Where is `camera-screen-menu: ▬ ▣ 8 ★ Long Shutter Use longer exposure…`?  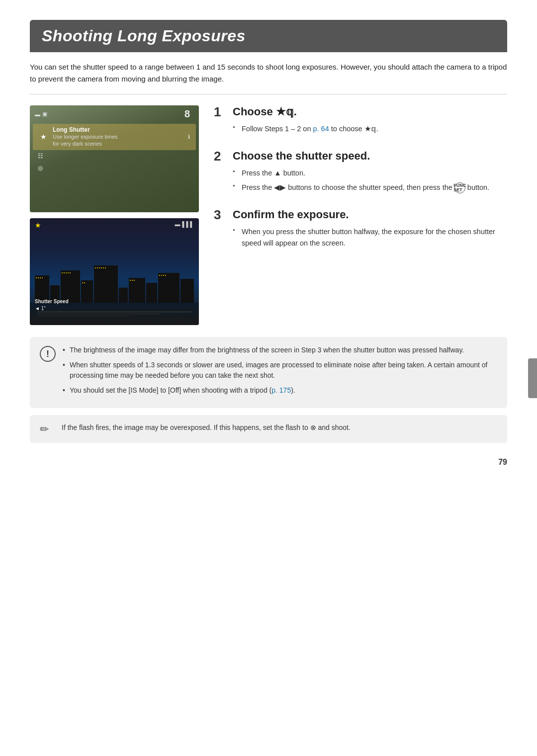 camera-screen-menu: ▬ ▣ 8 ★ Long Shutter Use longer exposure… is located at coordinates (114, 159).